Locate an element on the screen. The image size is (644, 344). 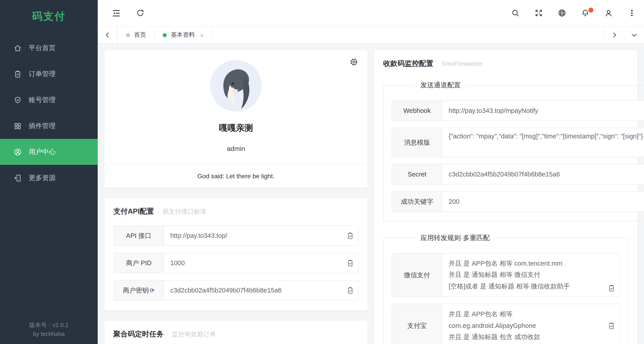
notification-badge-dot is located at coordinates (591, 10).